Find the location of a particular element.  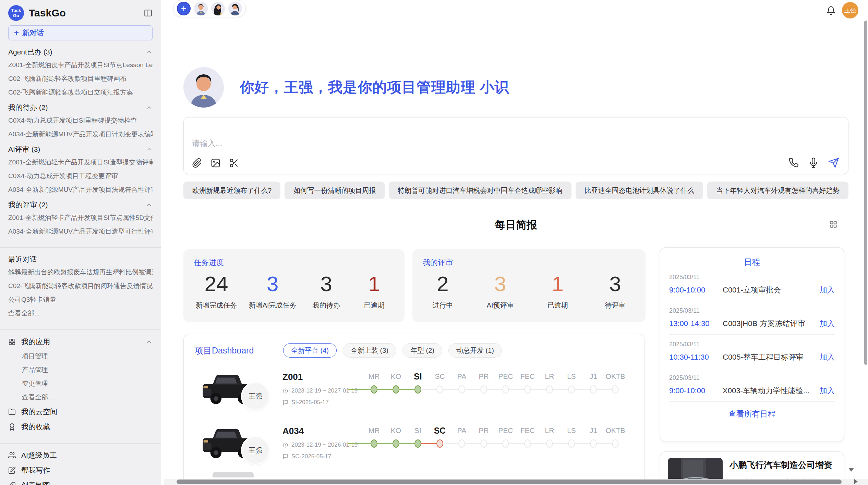

suggestion-chip: 当下年轻人对汽车外观有怎样的喜好趋势 is located at coordinates (778, 190).